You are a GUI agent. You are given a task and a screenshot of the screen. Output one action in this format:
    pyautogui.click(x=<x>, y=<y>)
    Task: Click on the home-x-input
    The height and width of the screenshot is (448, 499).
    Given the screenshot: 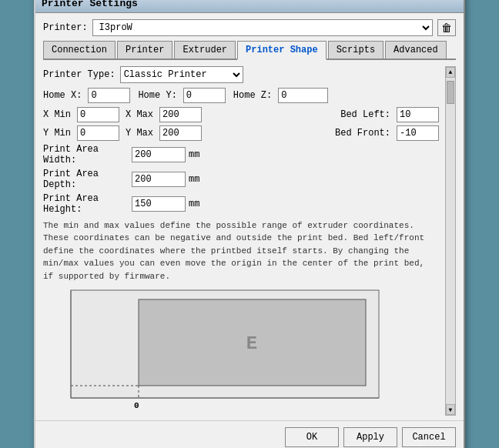 What is the action you would take?
    pyautogui.click(x=109, y=95)
    